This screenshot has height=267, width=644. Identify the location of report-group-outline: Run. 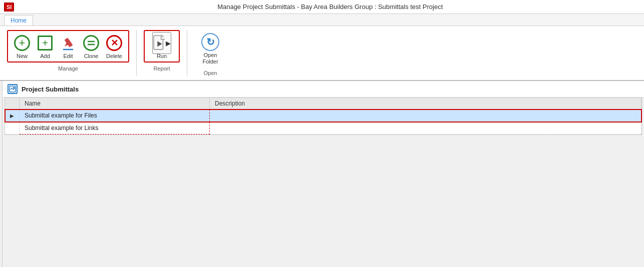
(162, 46).